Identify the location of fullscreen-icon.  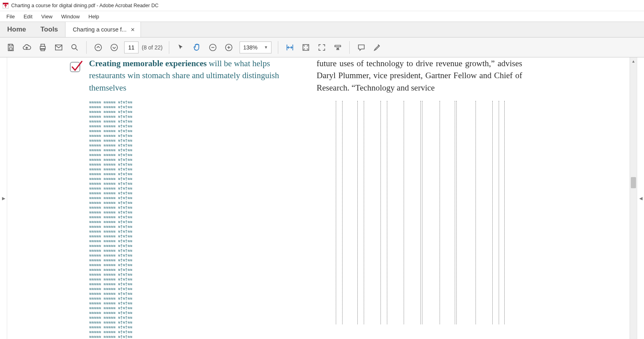
(322, 47).